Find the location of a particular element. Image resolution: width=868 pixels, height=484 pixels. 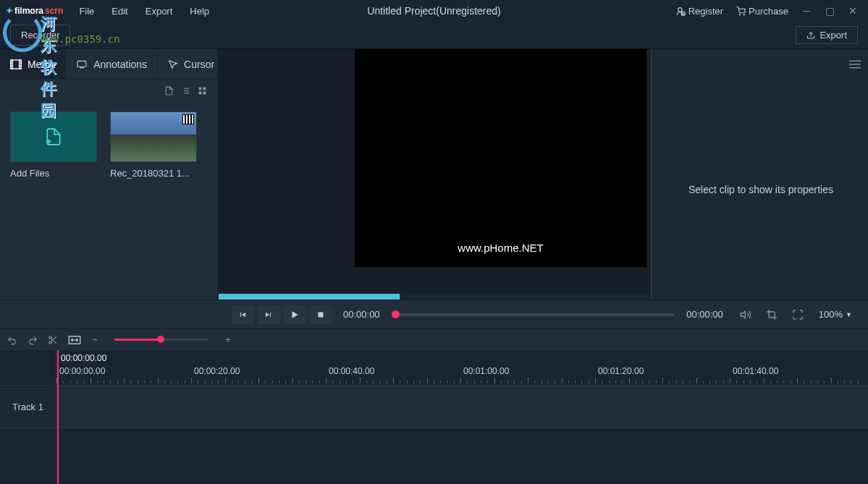

add-files-thumb is located at coordinates (54, 137).